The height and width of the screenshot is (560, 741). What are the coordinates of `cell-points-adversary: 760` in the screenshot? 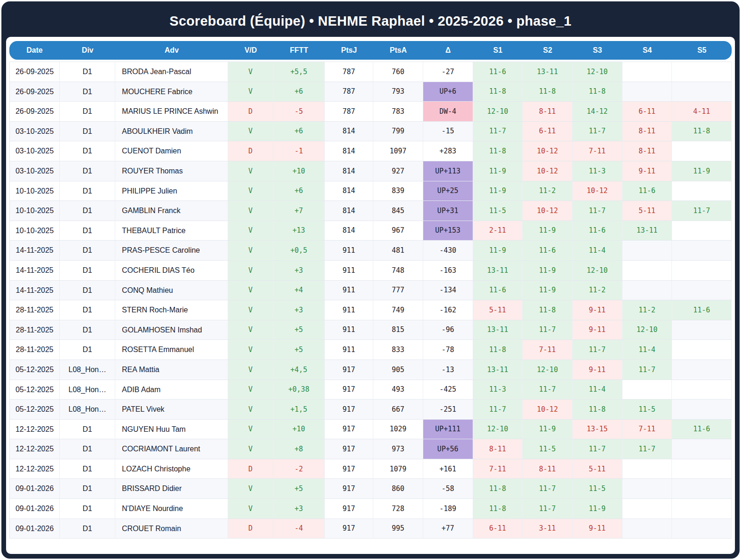 It's located at (398, 72).